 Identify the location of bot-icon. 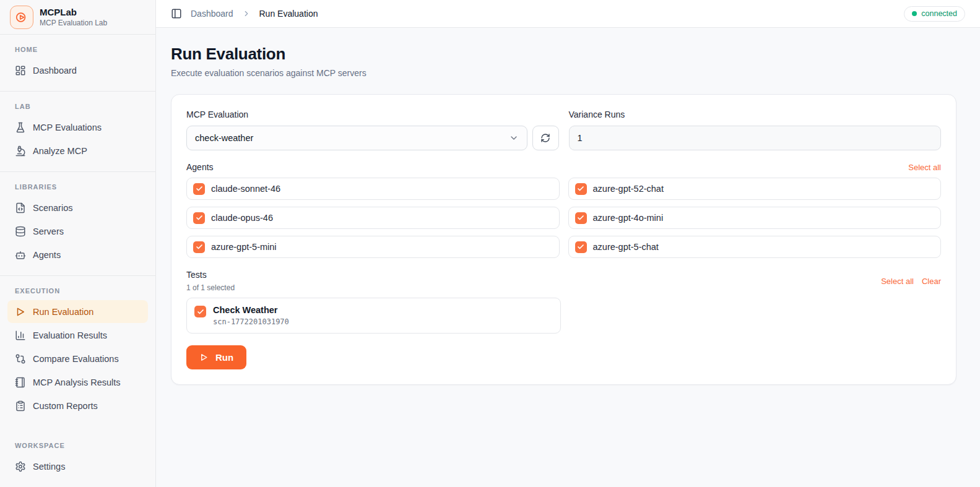
(20, 255).